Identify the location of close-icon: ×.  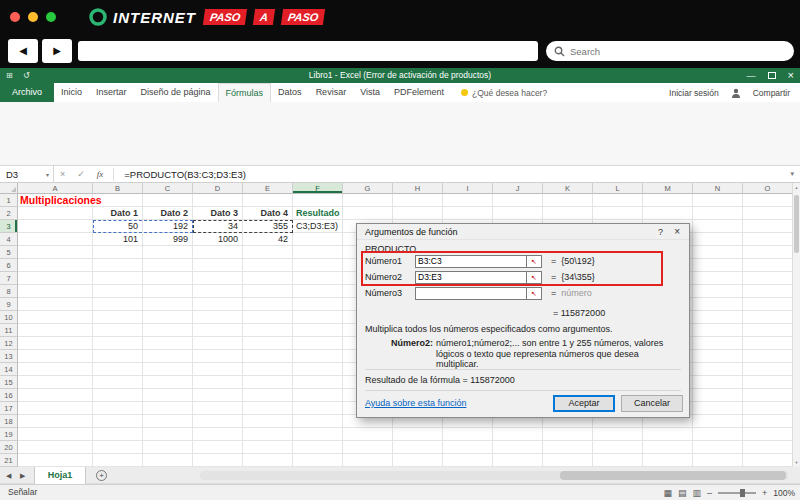
(791, 76).